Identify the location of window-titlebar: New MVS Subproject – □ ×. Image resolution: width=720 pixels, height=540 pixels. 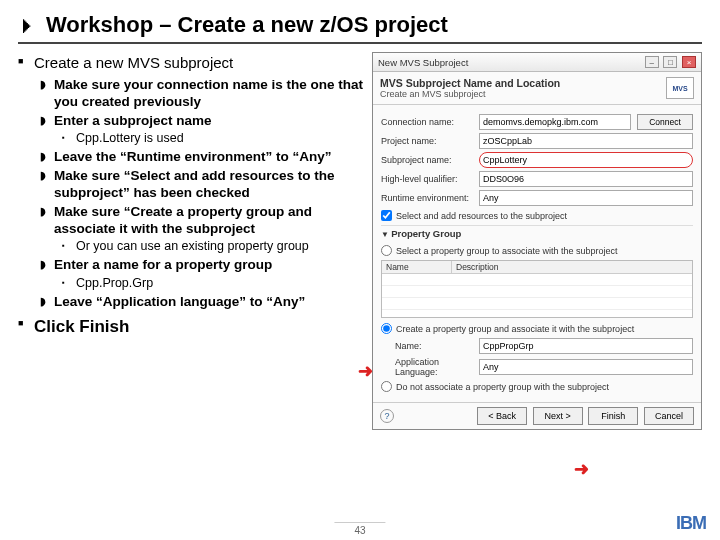
(537, 62).